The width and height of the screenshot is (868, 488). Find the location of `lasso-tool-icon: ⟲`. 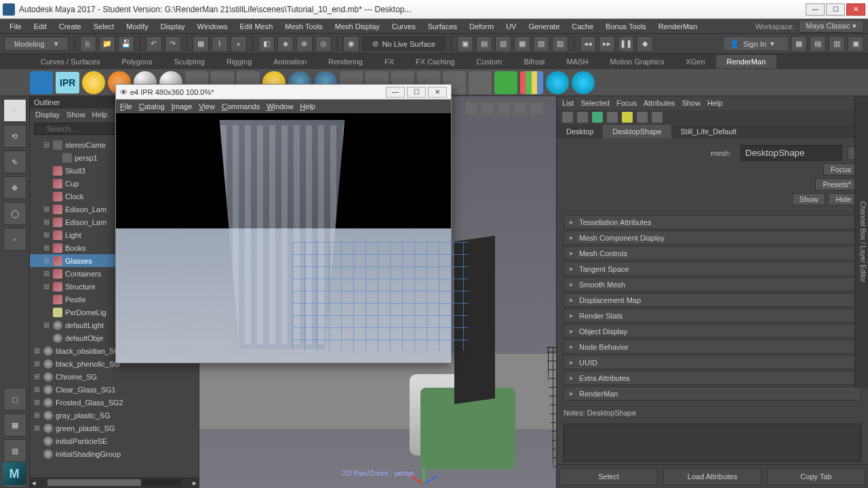

lasso-tool-icon: ⟲ is located at coordinates (15, 136).